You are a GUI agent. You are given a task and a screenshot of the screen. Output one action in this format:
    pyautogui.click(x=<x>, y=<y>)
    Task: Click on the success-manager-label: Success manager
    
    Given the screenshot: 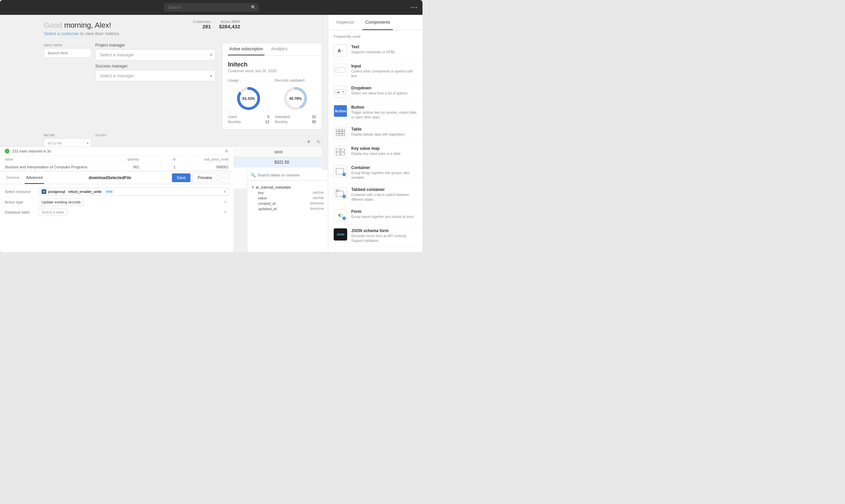 What is the action you would take?
    pyautogui.click(x=155, y=66)
    